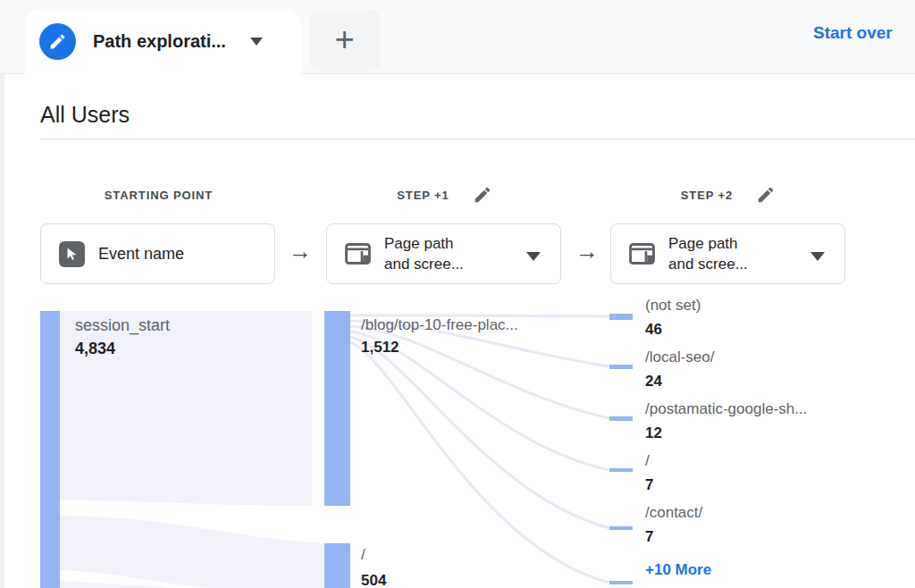  I want to click on more-nodes-link: +10 More, so click(678, 570).